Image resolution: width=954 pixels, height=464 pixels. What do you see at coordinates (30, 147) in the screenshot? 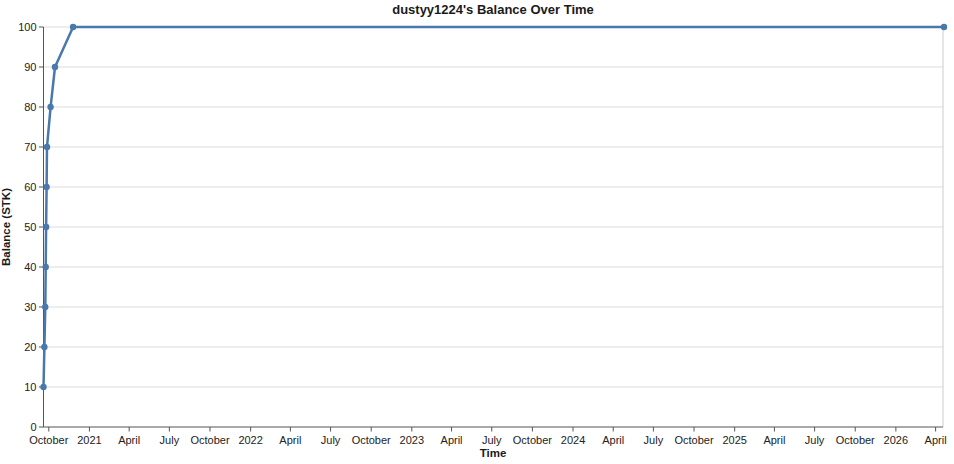
I see `y-tick-label: 70` at bounding box center [30, 147].